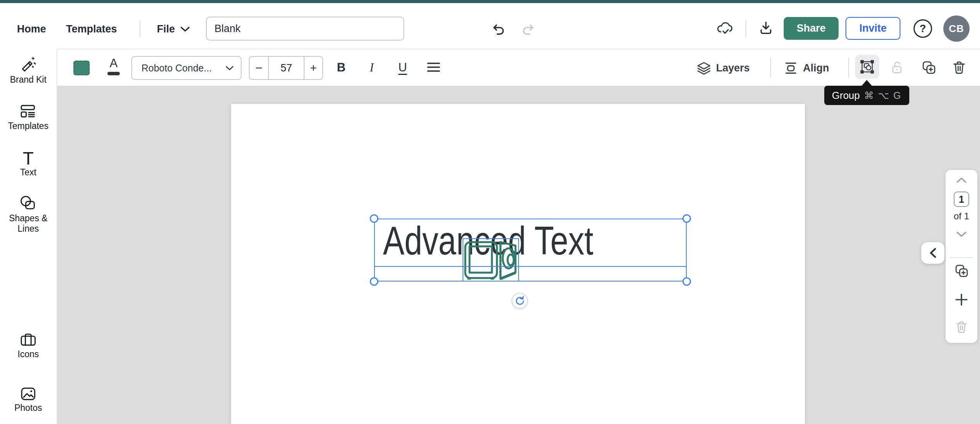  I want to click on resize-handle-bottom-left, so click(374, 282).